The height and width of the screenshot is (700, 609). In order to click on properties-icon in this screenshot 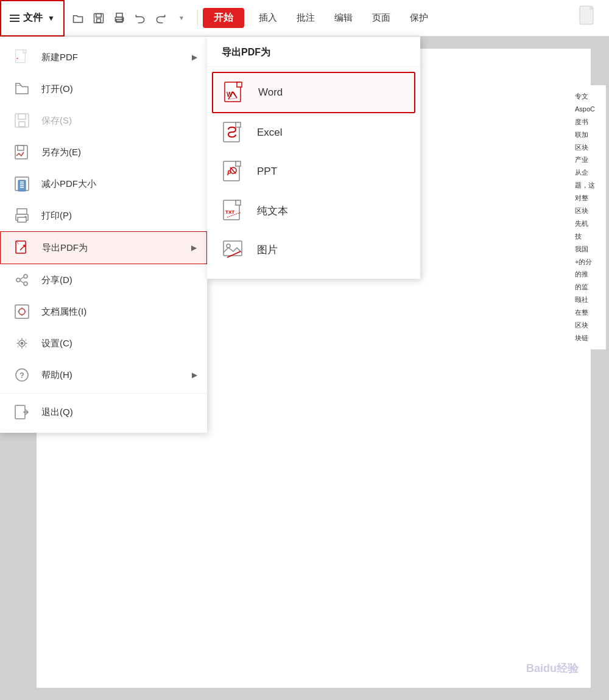, I will do `click(22, 312)`.